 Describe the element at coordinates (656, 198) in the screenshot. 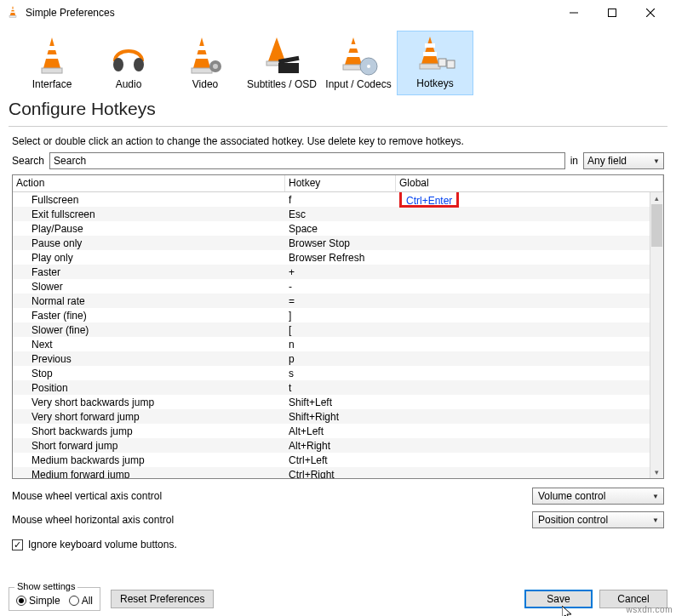

I see `scroll-up-icon: ▴` at that location.